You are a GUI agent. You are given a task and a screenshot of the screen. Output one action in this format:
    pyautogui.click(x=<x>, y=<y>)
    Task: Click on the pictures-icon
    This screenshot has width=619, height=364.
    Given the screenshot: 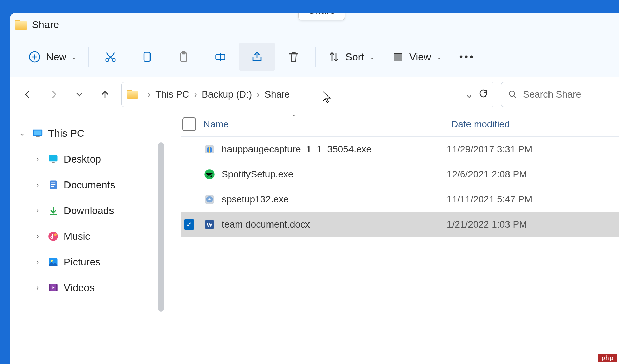 What is the action you would take?
    pyautogui.click(x=53, y=262)
    